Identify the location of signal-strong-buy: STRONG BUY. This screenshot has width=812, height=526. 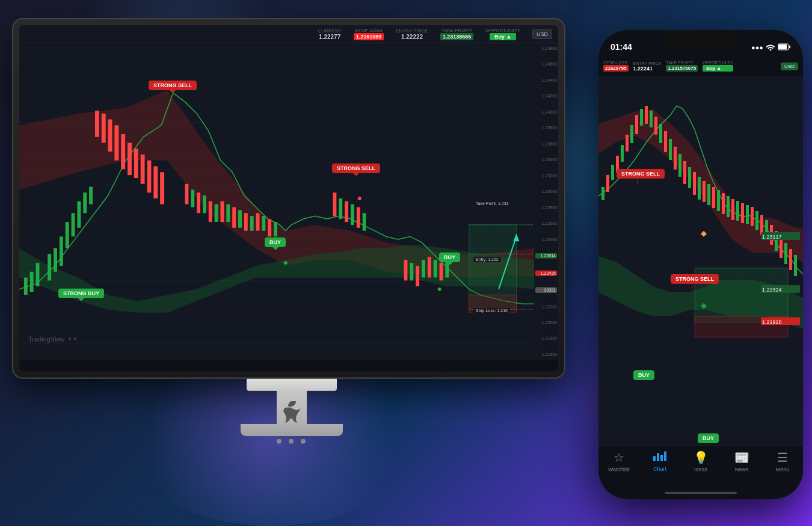
(81, 293).